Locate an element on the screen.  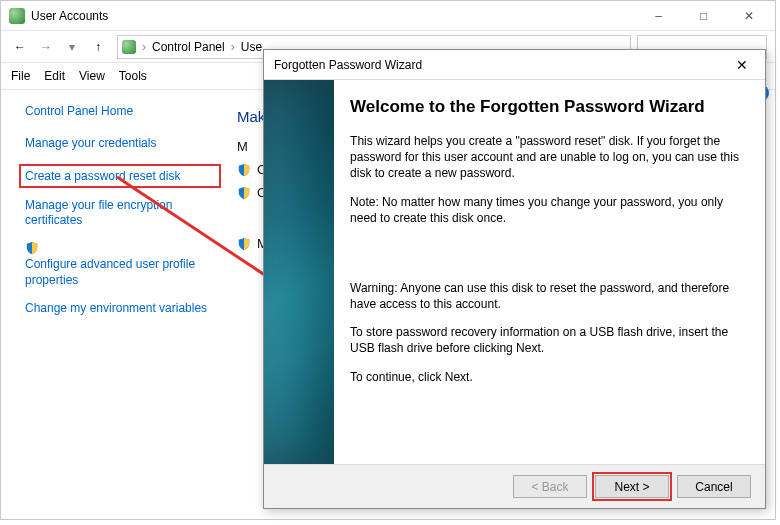
wizard-paragraph: Warning: Anyone can use this disk to res… is located at coordinates (548, 296).